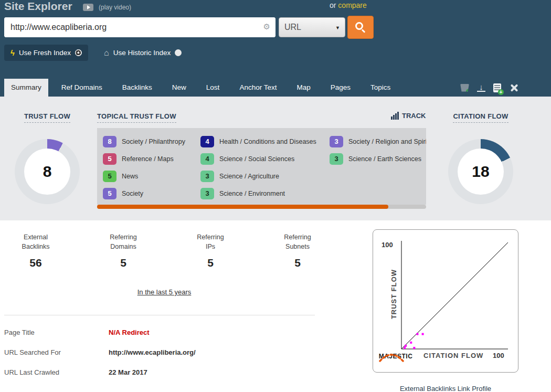 The image size is (551, 392). Describe the element at coordinates (164, 292) in the screenshot. I see `period-link: In the last 5 years` at that location.